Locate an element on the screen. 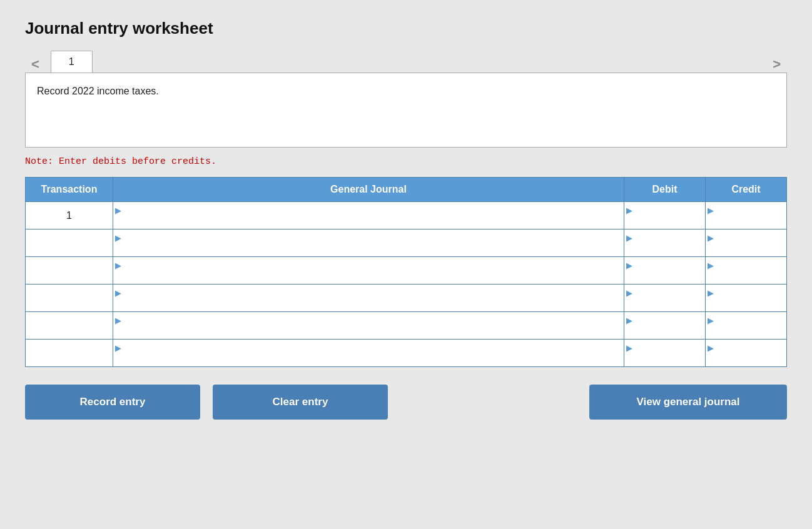 The width and height of the screenshot is (812, 529). tab-navigation: < 1 > is located at coordinates (406, 61).